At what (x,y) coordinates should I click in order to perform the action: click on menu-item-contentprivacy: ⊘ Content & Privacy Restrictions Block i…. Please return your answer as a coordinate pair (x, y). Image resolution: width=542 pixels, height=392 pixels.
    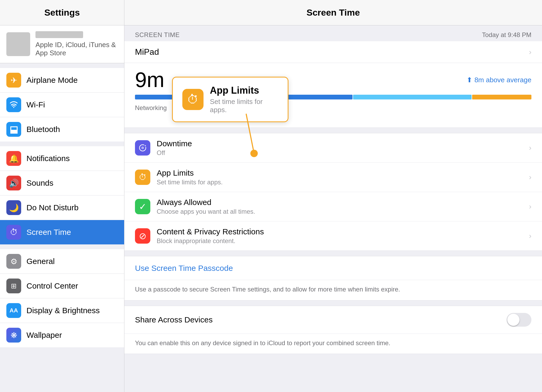
    Looking at the image, I should click on (333, 236).